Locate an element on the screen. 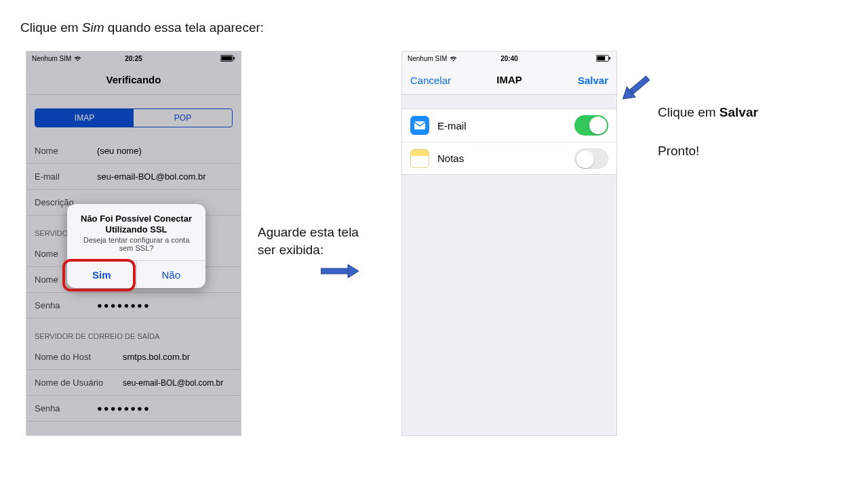 Image resolution: width=868 pixels, height=488 pixels. list-row-mail-label: E-mail is located at coordinates (502, 126).